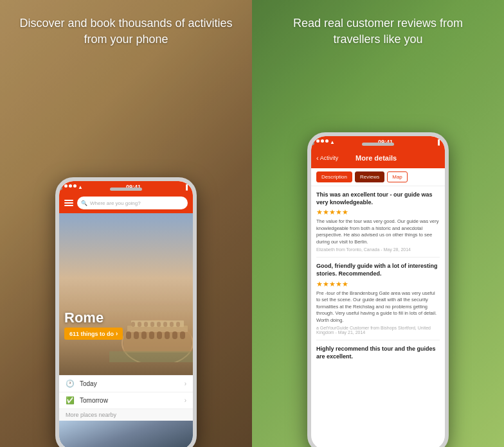 This screenshot has width=504, height=447. I want to click on nav-title-right: More details, so click(376, 158).